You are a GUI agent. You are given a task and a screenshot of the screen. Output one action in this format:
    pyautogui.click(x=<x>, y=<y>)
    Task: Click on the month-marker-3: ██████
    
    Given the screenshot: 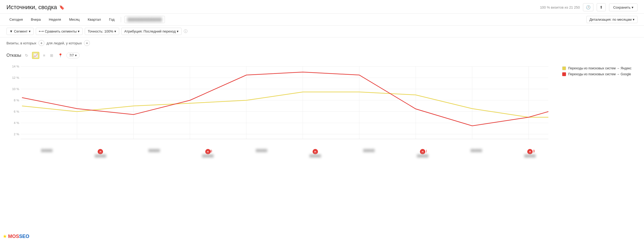 What is the action you would take?
    pyautogui.click(x=154, y=153)
    